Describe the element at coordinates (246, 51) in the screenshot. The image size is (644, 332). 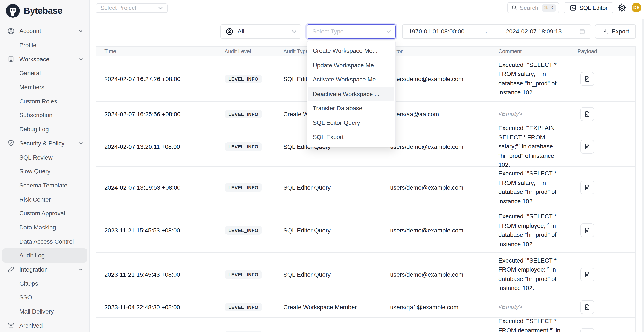
I see `column-header-audit-level: Audit Level` at that location.